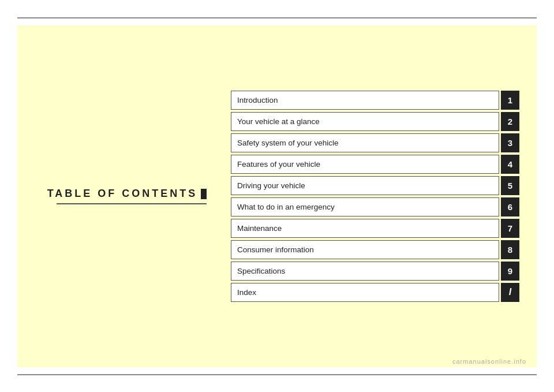 The width and height of the screenshot is (554, 392). What do you see at coordinates (132, 204) in the screenshot?
I see `toc-title-underline` at bounding box center [132, 204].